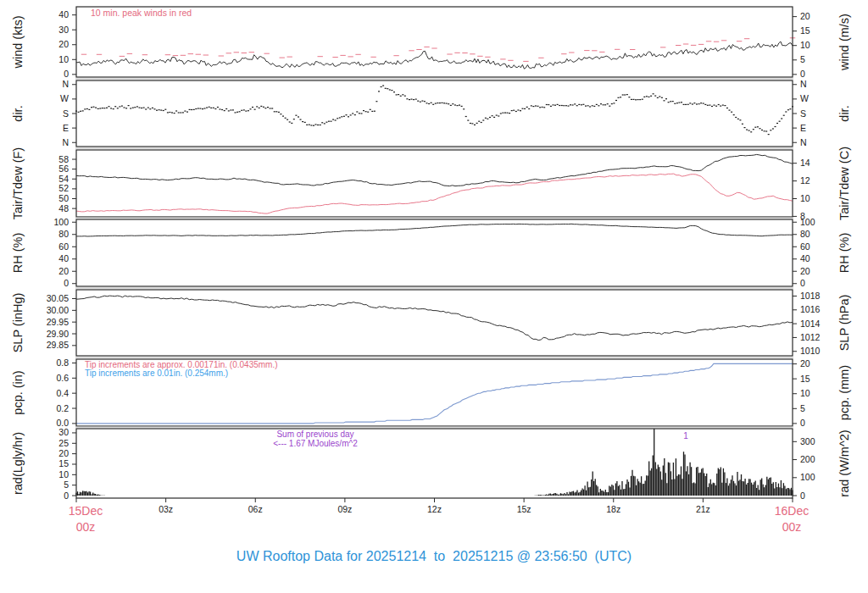  What do you see at coordinates (86, 511) in the screenshot?
I see `x-tick-date-label: 15Dec` at bounding box center [86, 511].